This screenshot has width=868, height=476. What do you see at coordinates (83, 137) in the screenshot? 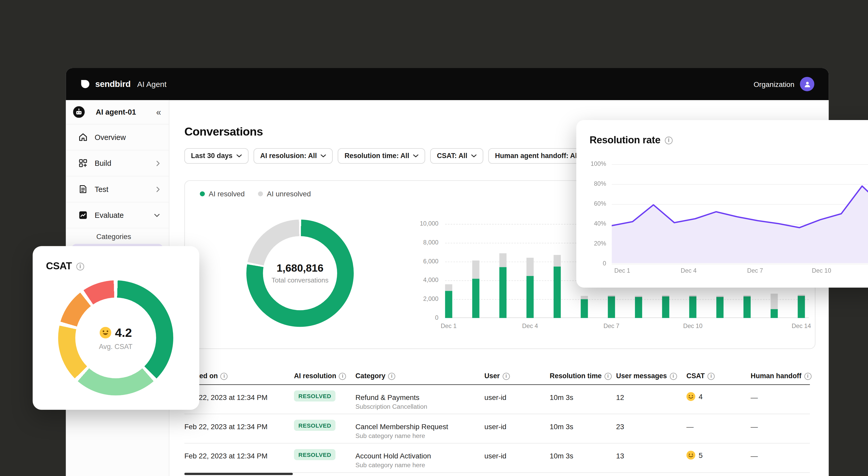
I see `home-icon` at bounding box center [83, 137].